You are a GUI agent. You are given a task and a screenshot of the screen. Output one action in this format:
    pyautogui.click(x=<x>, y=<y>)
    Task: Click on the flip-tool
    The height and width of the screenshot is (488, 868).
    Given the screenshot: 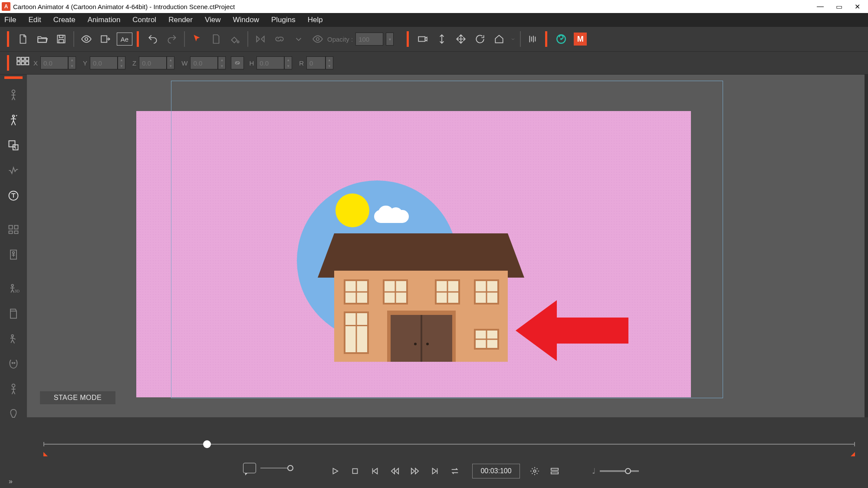 What is the action you would take?
    pyautogui.click(x=260, y=39)
    